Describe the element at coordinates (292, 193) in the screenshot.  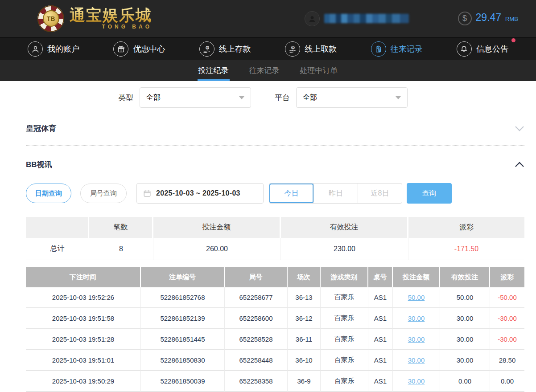
I see `today-button: 今日` at that location.